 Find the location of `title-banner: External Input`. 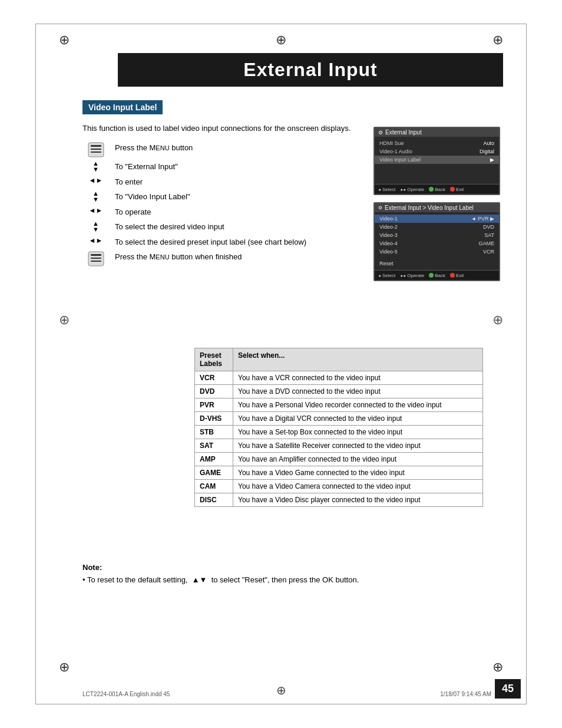

title-banner: External Input is located at coordinates (310, 70).